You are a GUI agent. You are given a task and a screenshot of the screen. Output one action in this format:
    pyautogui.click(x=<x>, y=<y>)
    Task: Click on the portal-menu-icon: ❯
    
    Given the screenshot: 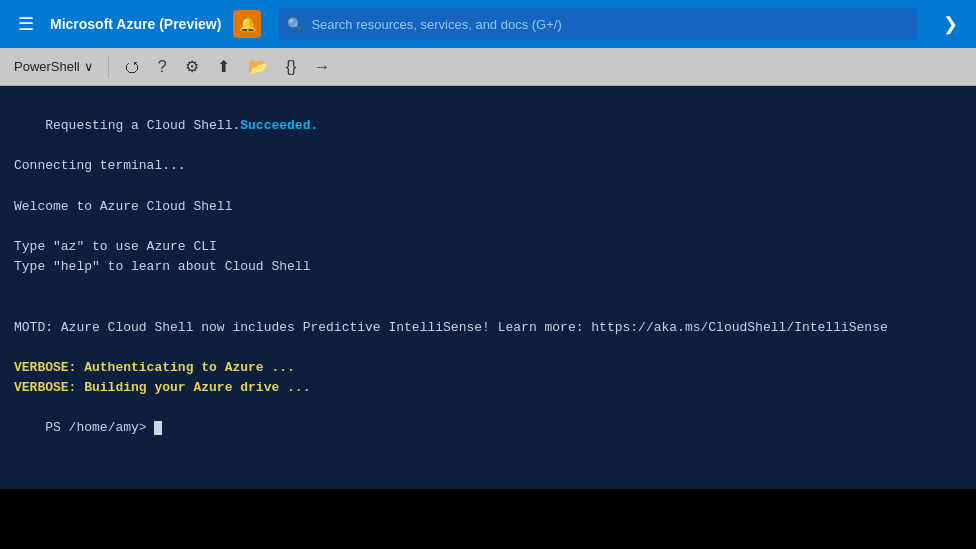 What is the action you would take?
    pyautogui.click(x=950, y=24)
    